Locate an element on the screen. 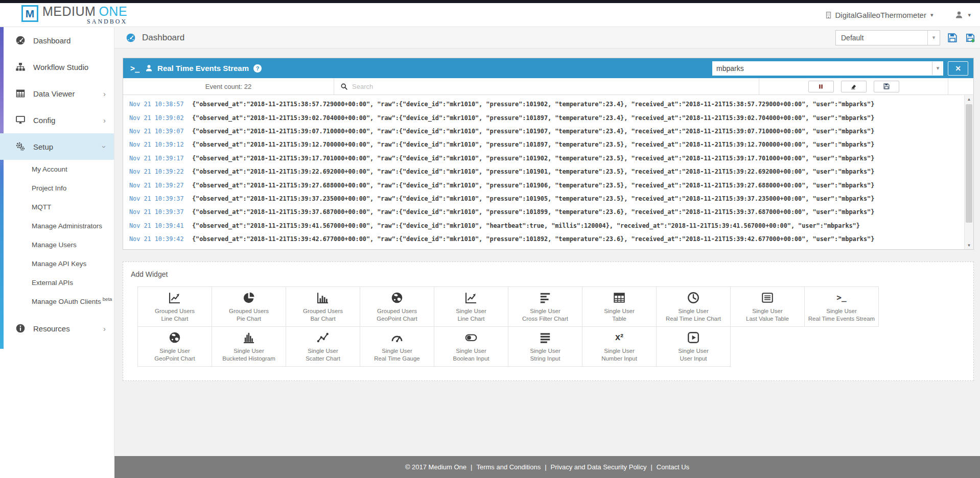 The height and width of the screenshot is (478, 980). content-header: Dashboard Default ▾ is located at coordinates (547, 38).